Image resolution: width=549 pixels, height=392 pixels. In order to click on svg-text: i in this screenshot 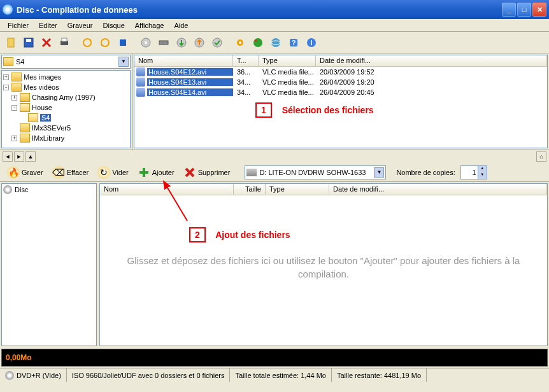, I will do `click(311, 43)`.